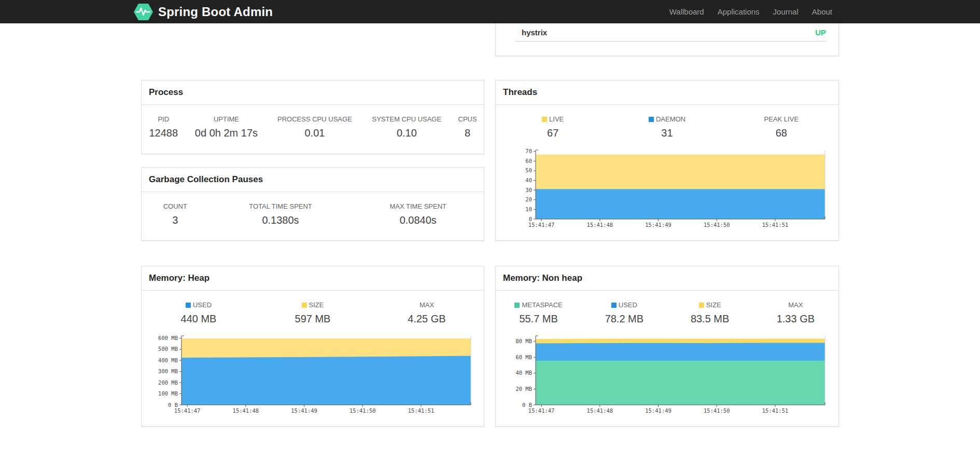 This screenshot has width=980, height=463. I want to click on brand: Spring Boot Admin, so click(203, 12).